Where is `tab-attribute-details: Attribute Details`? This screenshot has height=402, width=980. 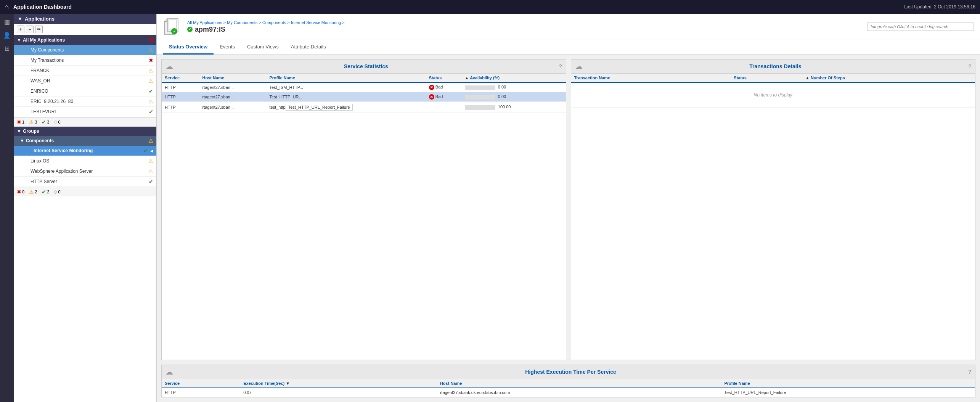
tab-attribute-details: Attribute Details is located at coordinates (308, 47).